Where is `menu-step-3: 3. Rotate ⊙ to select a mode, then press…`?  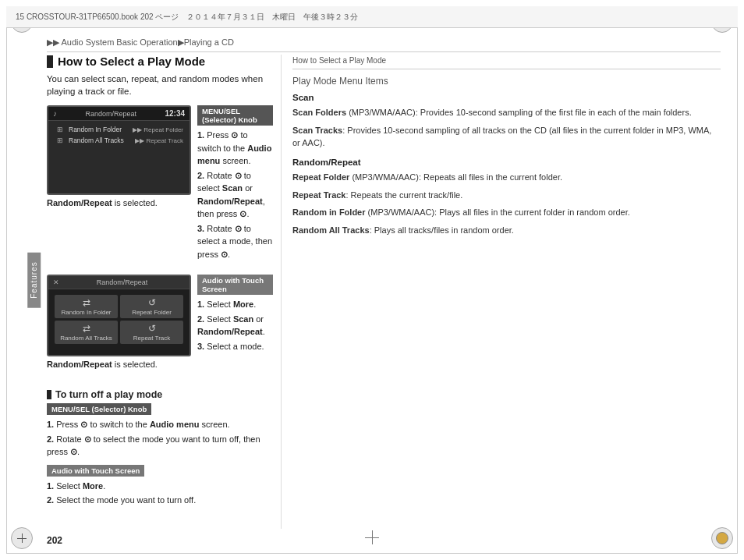 menu-step-3: 3. Rotate ⊙ to select a mode, then press… is located at coordinates (236, 242).